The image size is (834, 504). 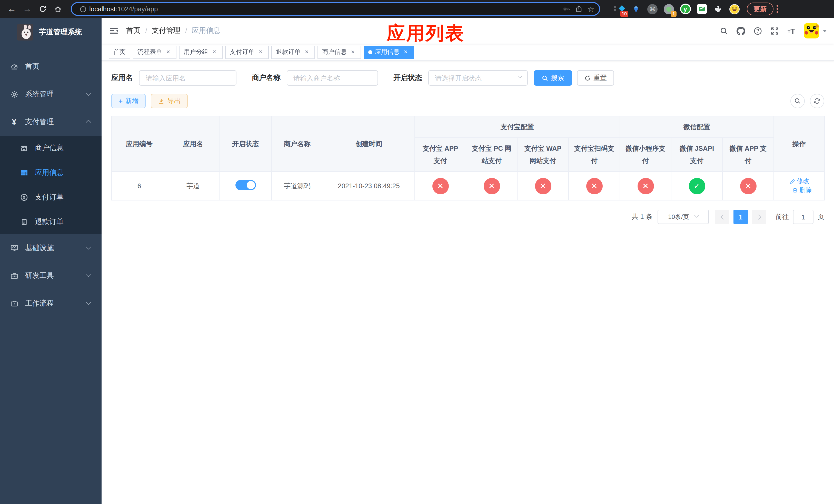 I want to click on chevron-down-icon, so click(x=89, y=302).